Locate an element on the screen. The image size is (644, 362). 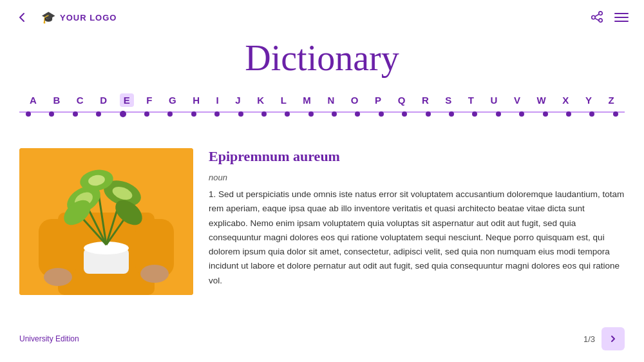
alpha-dot-l is located at coordinates (287, 114).